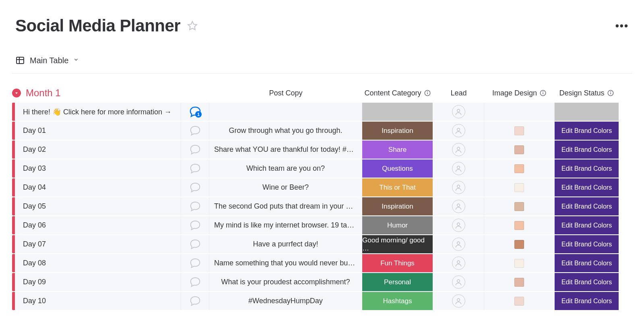 The height and width of the screenshot is (333, 644). What do you see at coordinates (322, 301) in the screenshot?
I see `table-row: Day 10 #WednesdayHumpDayHashtags Edit Br…` at bounding box center [322, 301].